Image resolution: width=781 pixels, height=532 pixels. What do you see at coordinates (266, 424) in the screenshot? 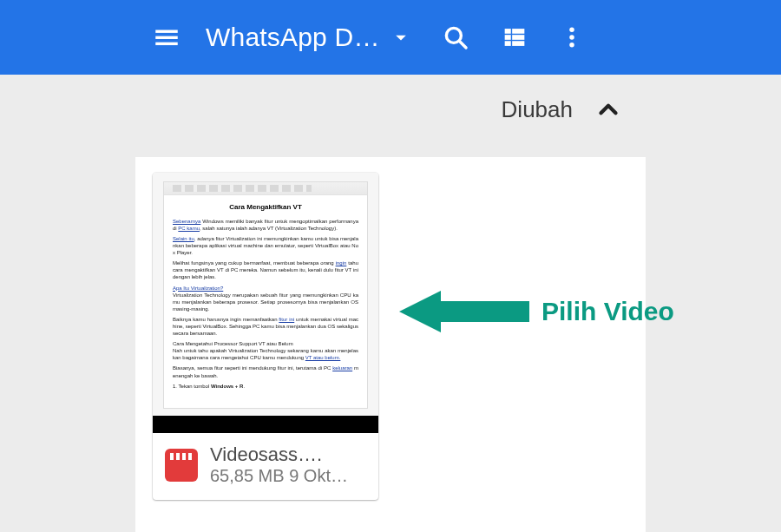
I see `thumbnail-media-strip` at bounding box center [266, 424].